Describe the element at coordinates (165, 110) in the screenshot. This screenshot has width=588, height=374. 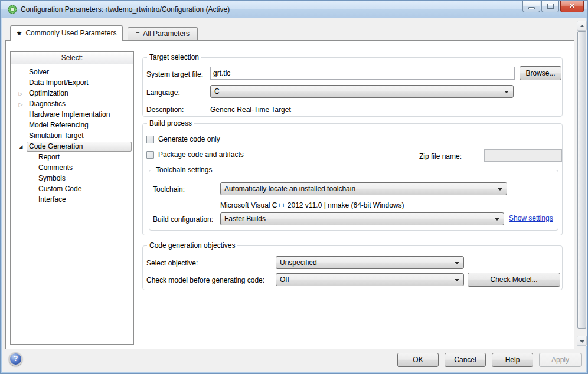
I see `description-label: Description:` at that location.